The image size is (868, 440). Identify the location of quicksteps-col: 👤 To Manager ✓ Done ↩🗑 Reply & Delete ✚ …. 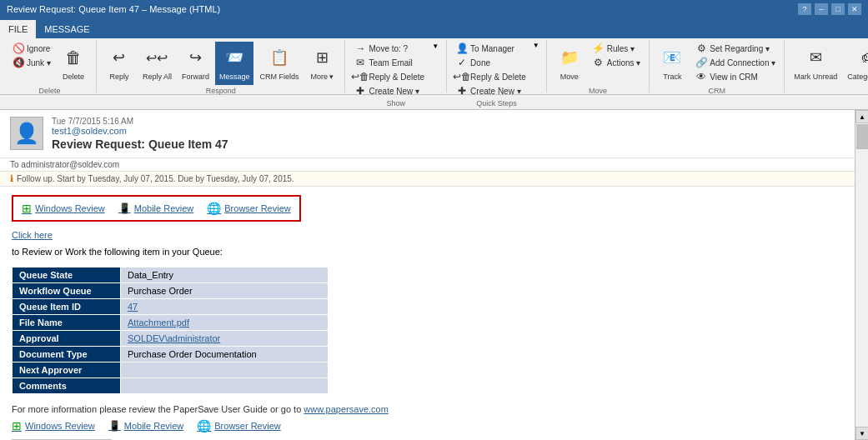
(490, 70).